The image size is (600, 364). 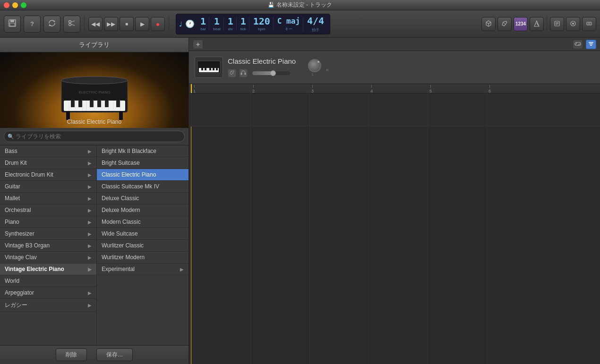 What do you see at coordinates (95, 24) in the screenshot?
I see `rewind-button: ◀◀` at bounding box center [95, 24].